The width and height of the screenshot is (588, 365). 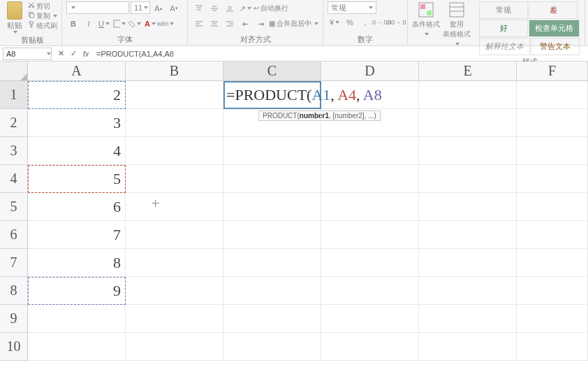 I want to click on cell-E8, so click(x=468, y=291).